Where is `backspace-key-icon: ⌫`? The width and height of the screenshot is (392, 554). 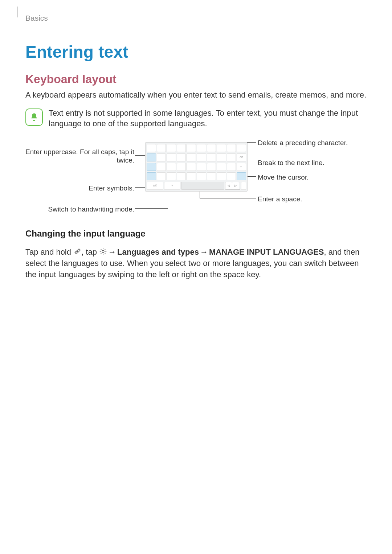
backspace-key-icon: ⌫ is located at coordinates (241, 157).